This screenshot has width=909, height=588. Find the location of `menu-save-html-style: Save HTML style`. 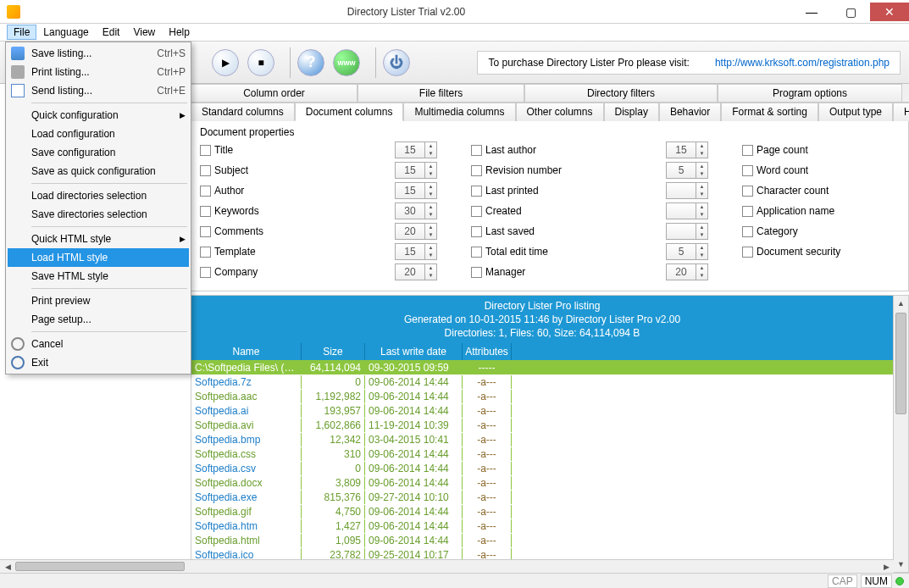

menu-save-html-style: Save HTML style is located at coordinates (98, 276).